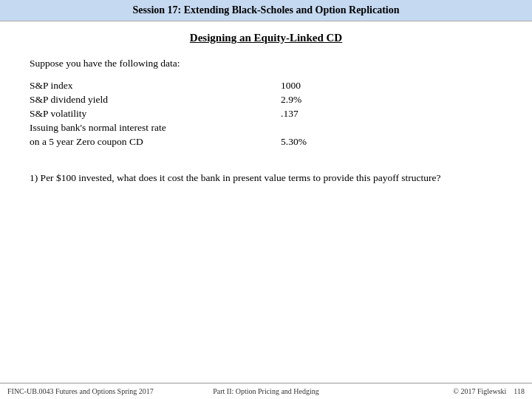  Describe the element at coordinates (155, 86) in the screenshot. I see `data-label-sp-index: S&P index` at that location.